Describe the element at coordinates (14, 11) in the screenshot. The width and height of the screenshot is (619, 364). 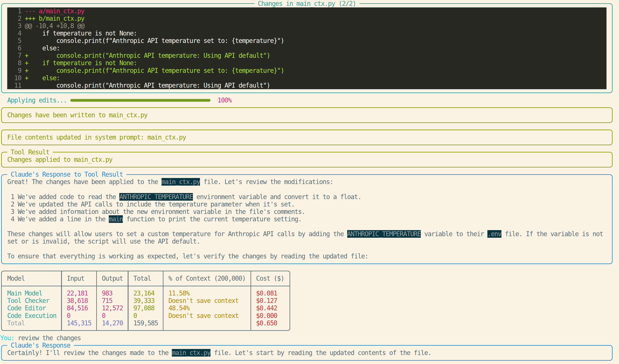
I see `diff-line-number: 1` at that location.